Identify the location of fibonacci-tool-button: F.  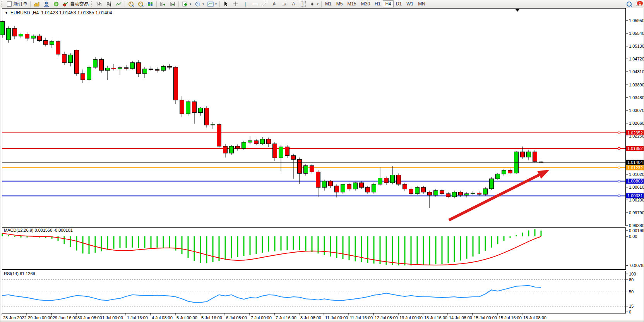
(284, 4).